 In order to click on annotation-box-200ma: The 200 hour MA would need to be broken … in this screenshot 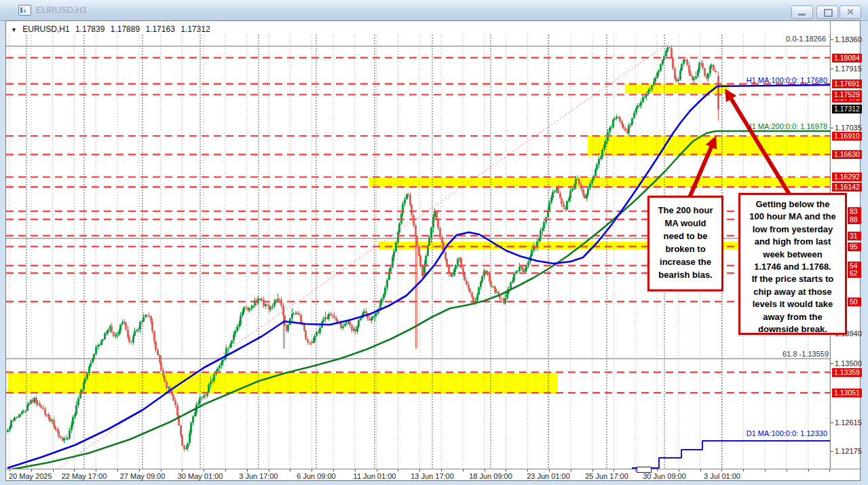, I will do `click(685, 243)`.